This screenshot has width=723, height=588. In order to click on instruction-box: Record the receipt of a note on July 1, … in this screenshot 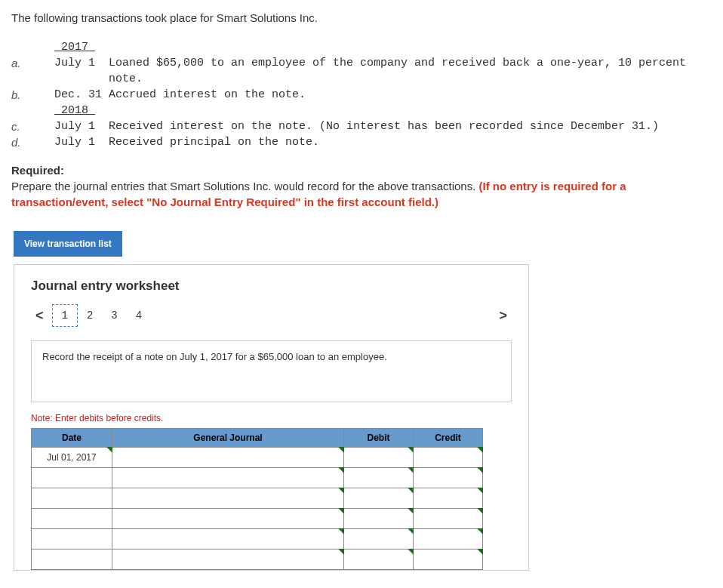, I will do `click(272, 371)`.